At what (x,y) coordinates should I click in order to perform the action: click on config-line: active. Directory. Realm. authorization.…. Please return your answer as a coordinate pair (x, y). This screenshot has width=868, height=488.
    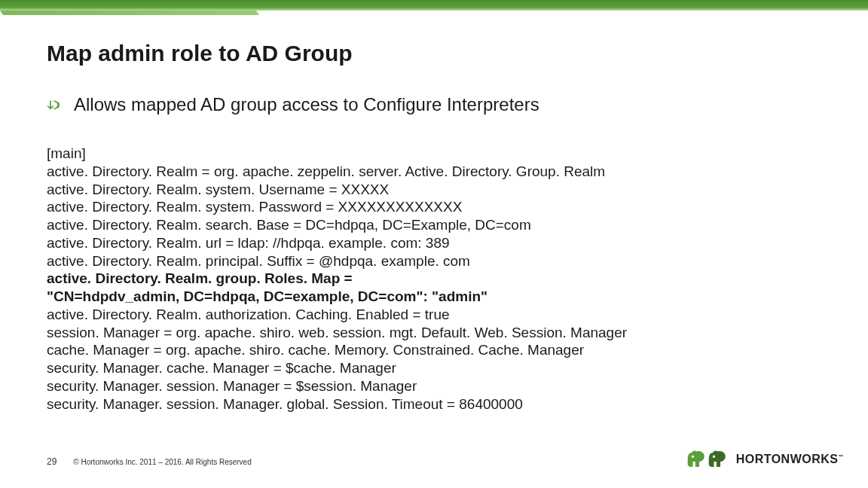
    Looking at the image, I should click on (337, 315).